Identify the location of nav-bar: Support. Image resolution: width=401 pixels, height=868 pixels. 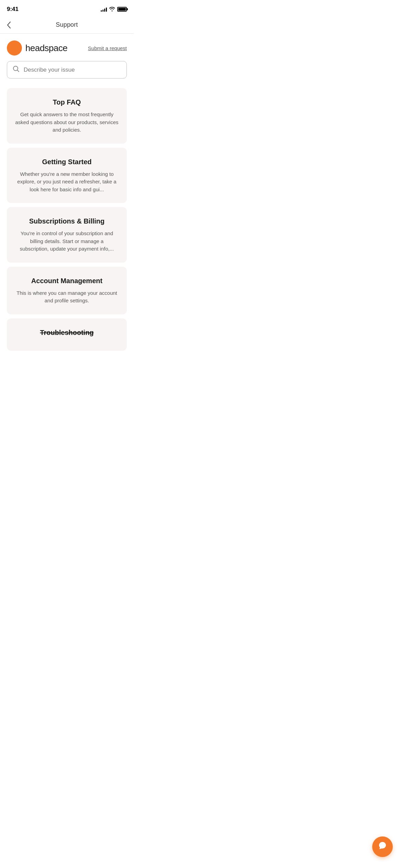
(67, 25).